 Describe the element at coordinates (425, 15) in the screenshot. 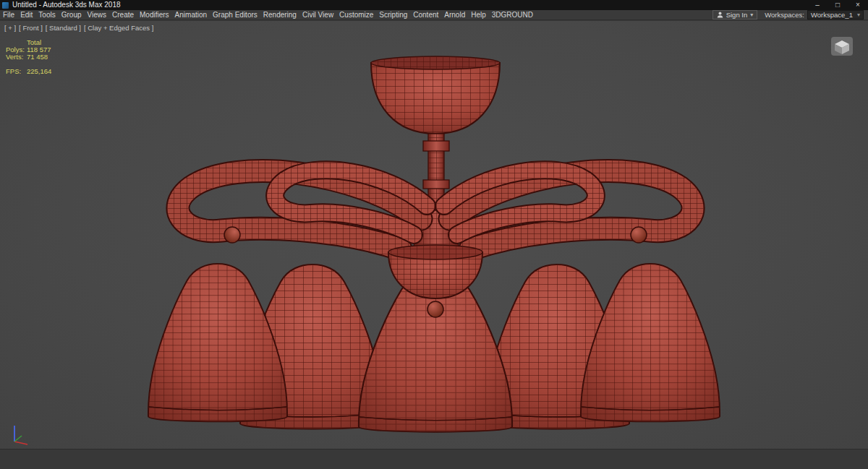

I see `menu-item-content: Content` at that location.